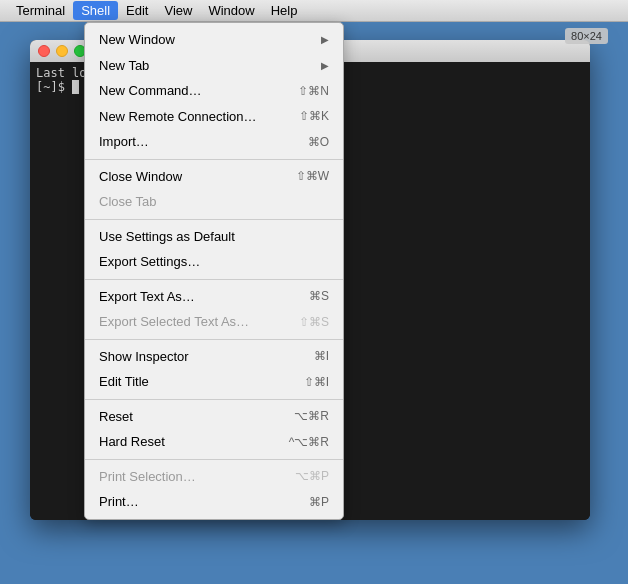 This screenshot has width=628, height=584. Describe the element at coordinates (40, 10) in the screenshot. I see `menubar-item-terminal: Terminal` at that location.